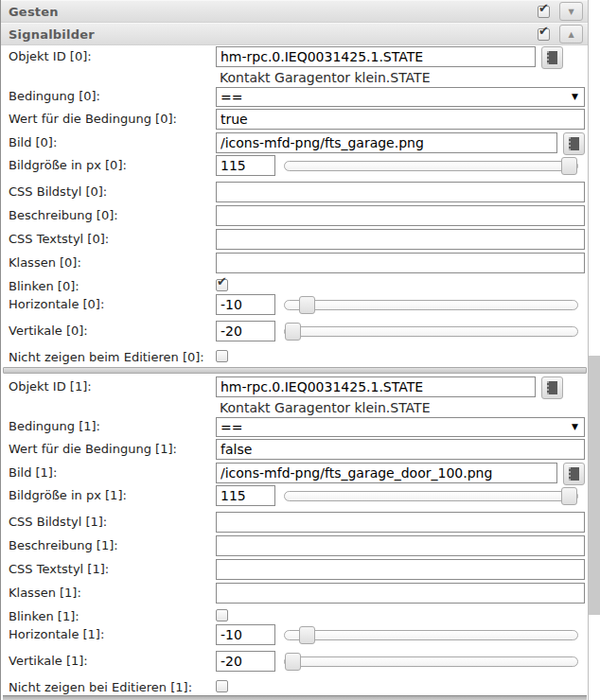 The width and height of the screenshot is (600, 700). I want to click on bild-1-picker-button, so click(574, 474).